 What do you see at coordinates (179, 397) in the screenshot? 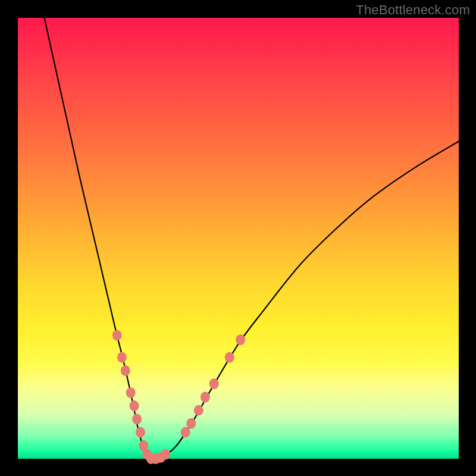
I see `highlight-markers` at bounding box center [179, 397].